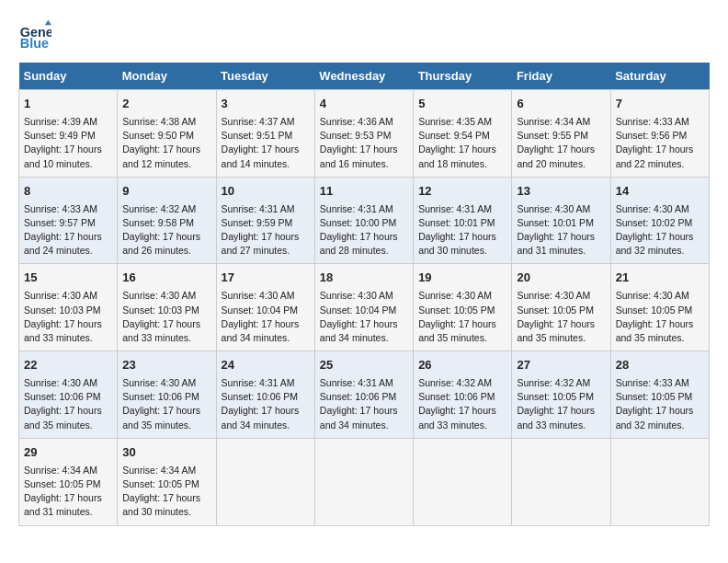 The width and height of the screenshot is (728, 563). I want to click on col-sunday: Sunday, so click(68, 76).